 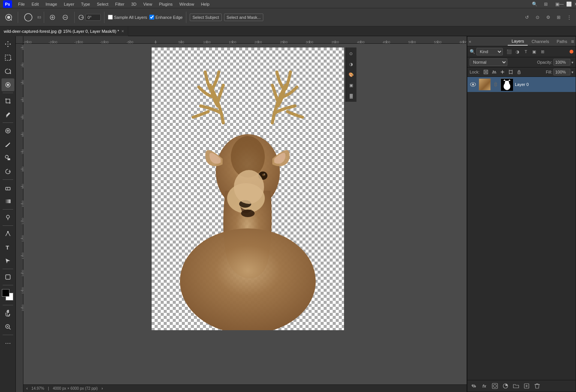 I want to click on fill-input, so click(x=562, y=72).